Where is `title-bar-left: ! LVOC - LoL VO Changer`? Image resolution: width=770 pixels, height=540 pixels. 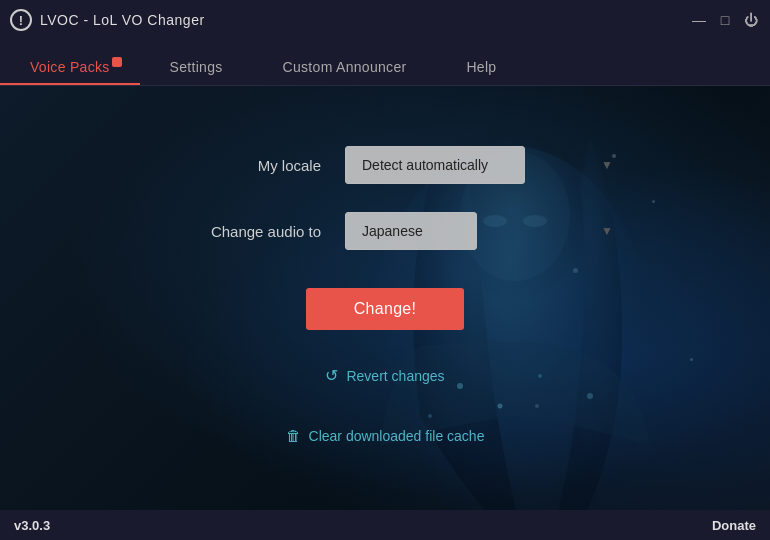
title-bar-left: ! LVOC - LoL VO Changer is located at coordinates (108, 20).